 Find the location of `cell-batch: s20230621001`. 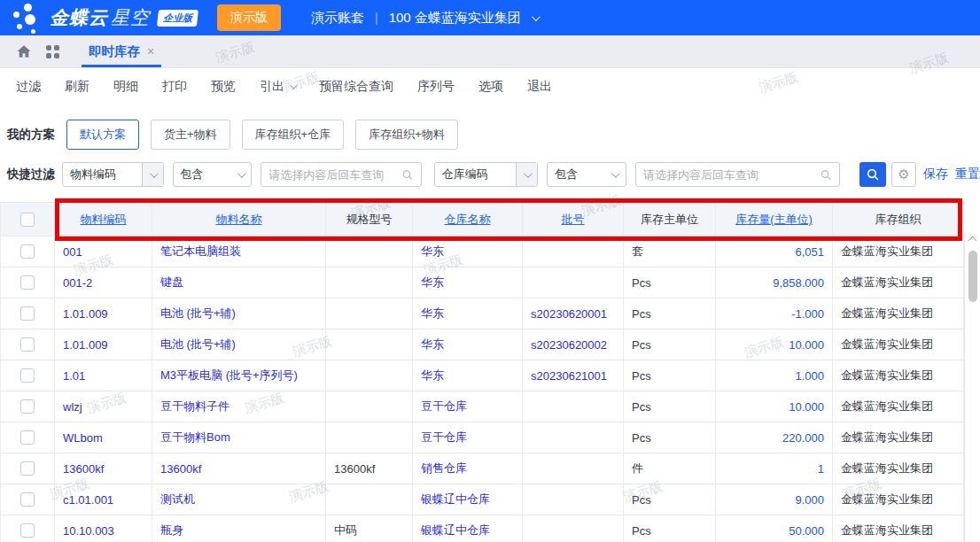

cell-batch: s20230621001 is located at coordinates (573, 376).